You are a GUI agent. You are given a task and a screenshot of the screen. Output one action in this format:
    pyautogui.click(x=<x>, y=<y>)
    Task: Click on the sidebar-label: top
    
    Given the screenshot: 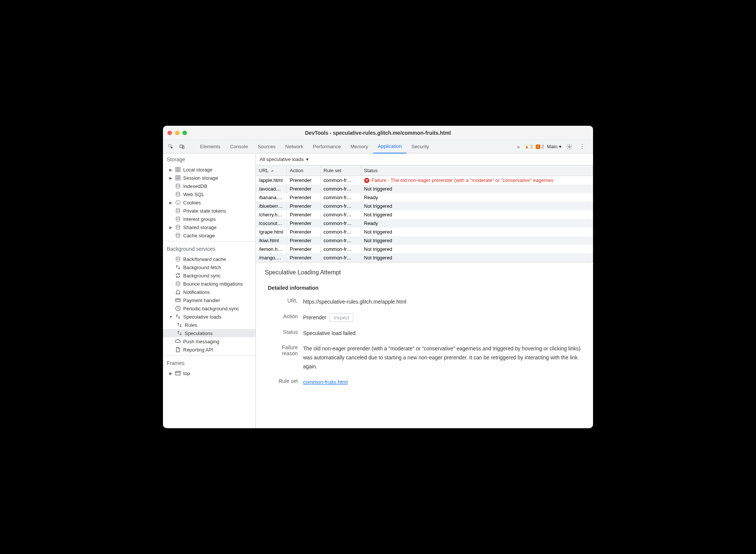 What is the action you would take?
    pyautogui.click(x=187, y=374)
    